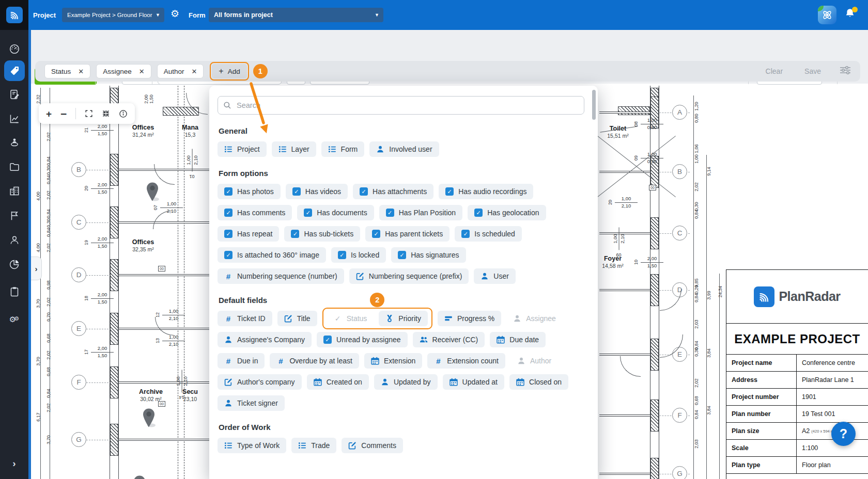  What do you see at coordinates (14, 464) in the screenshot?
I see `sidebar-collapse-chevron: ›` at bounding box center [14, 464].